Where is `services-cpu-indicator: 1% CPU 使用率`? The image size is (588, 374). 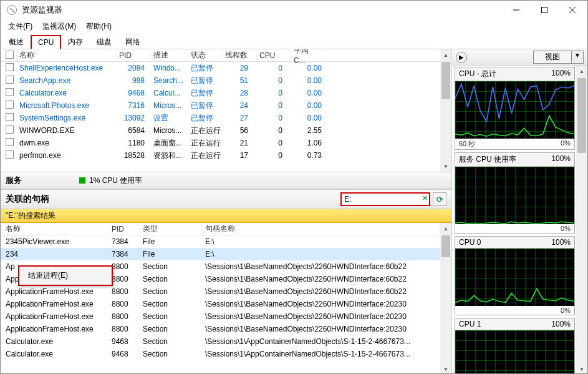
services-cpu-indicator: 1% CPU 使用率 is located at coordinates (111, 181).